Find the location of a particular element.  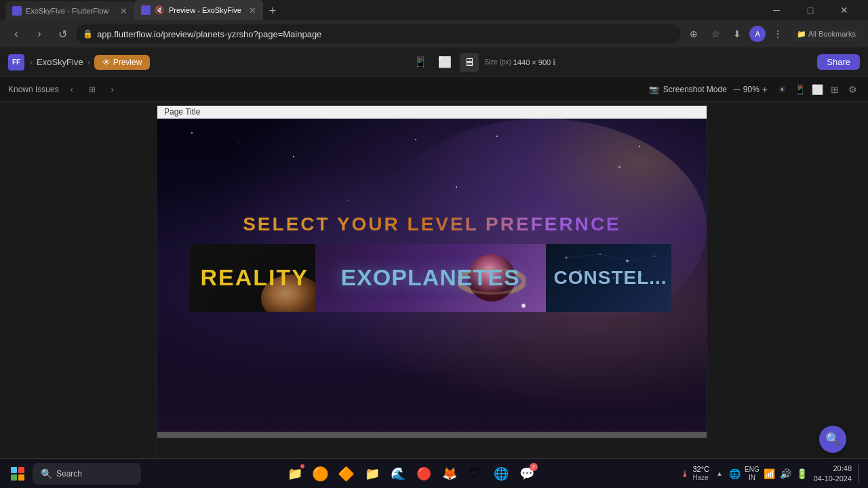

network-icon: 🌐 is located at coordinates (734, 474).